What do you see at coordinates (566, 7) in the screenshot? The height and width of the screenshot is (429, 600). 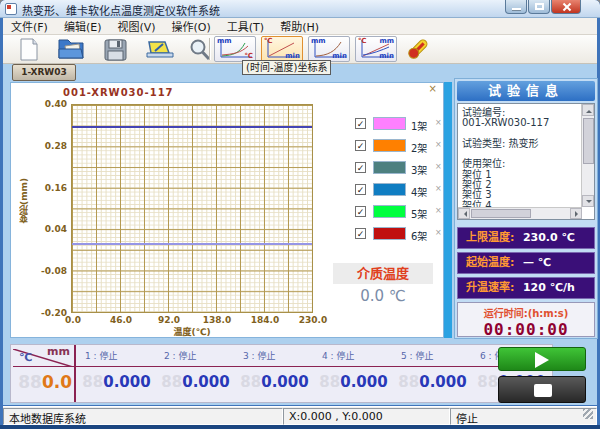 I see `close-icon` at bounding box center [566, 7].